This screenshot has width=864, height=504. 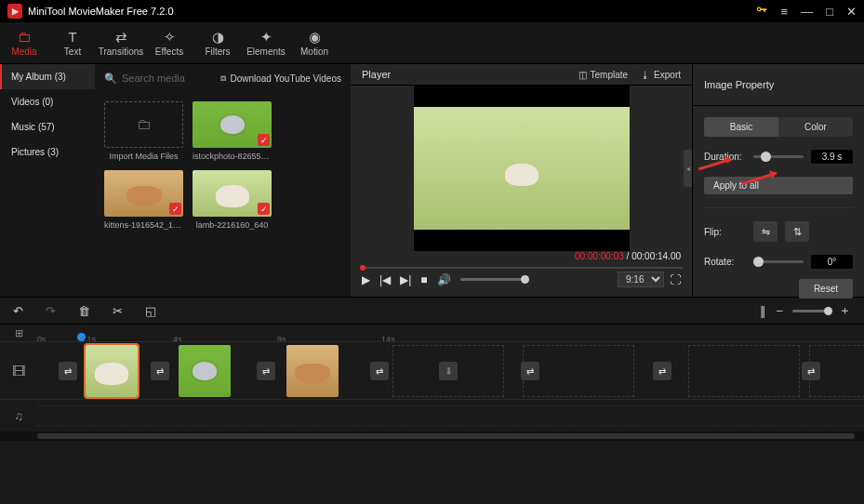 What do you see at coordinates (281, 78) in the screenshot?
I see `download-youtube-button: ⧈ Download YouTube Videos` at bounding box center [281, 78].